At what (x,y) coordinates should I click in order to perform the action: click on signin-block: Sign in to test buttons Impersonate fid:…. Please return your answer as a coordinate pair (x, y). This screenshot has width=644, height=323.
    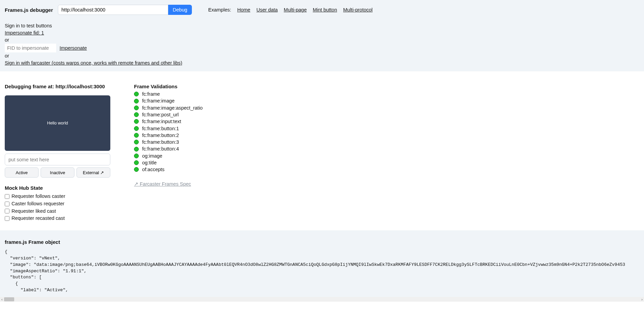
    Looking at the image, I should click on (322, 45).